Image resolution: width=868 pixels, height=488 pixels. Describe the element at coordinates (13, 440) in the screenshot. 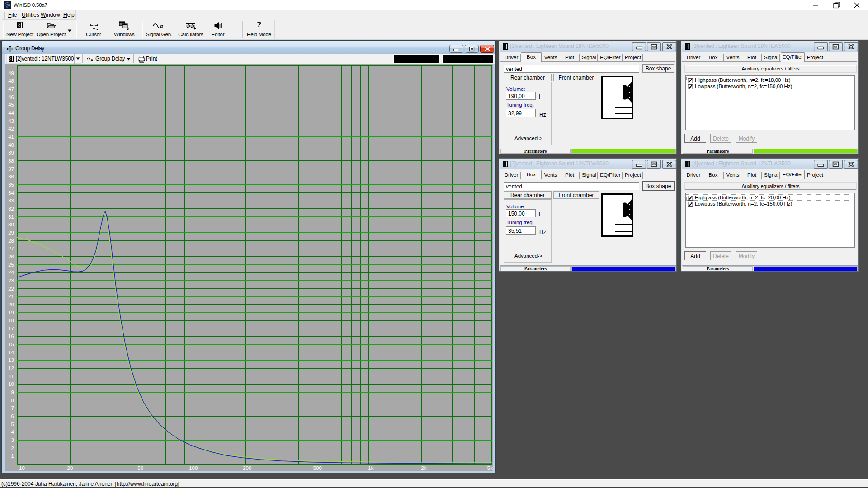

I see `svg-text: 3` at that location.